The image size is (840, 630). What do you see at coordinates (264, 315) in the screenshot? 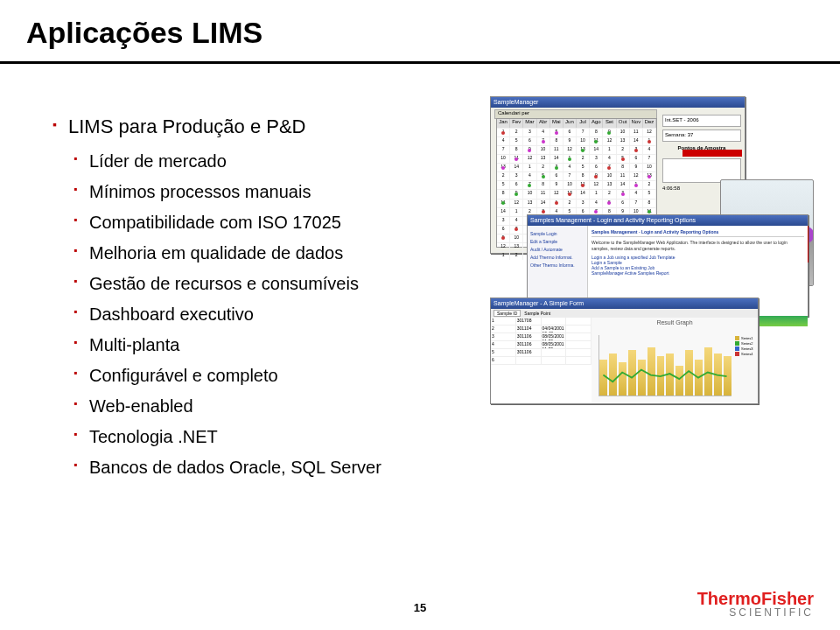
I see `bullet-lvl2: Dashboard executivo` at bounding box center [264, 315].